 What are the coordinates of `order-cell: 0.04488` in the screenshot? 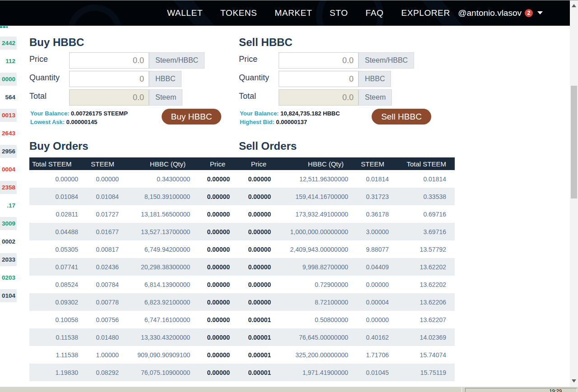 It's located at (55, 232).